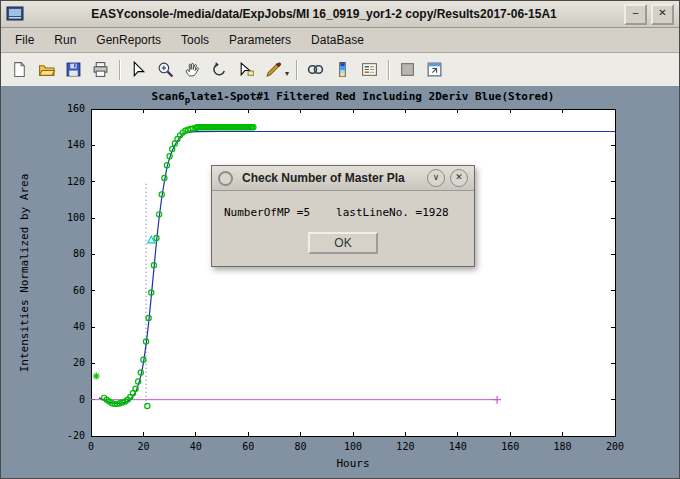 The height and width of the screenshot is (479, 680). Describe the element at coordinates (100, 70) in the screenshot. I see `print-icon` at that location.